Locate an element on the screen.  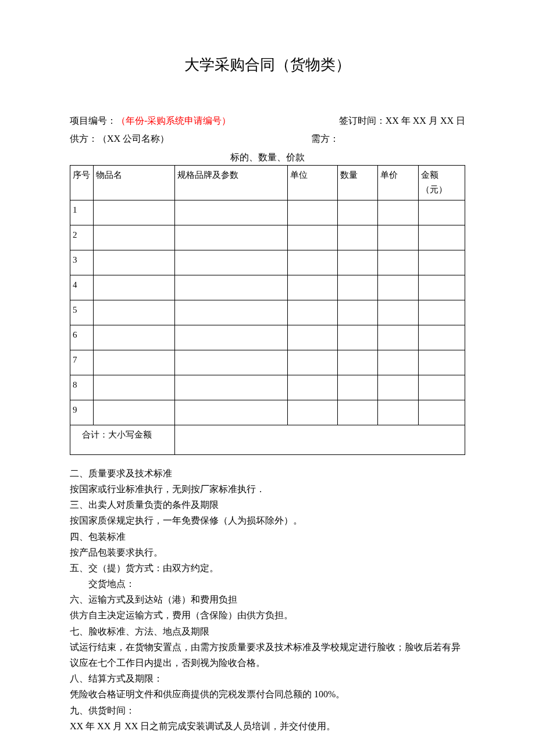
buyer: 需方： is located at coordinates (388, 138).